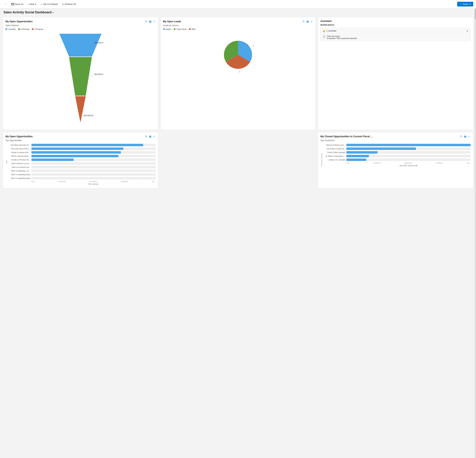 Image resolution: width=476 pixels, height=458 pixels. What do you see at coordinates (397, 145) in the screenshot?
I see `closed-bar-row-1: Adventure Works (sam...` at bounding box center [397, 145].